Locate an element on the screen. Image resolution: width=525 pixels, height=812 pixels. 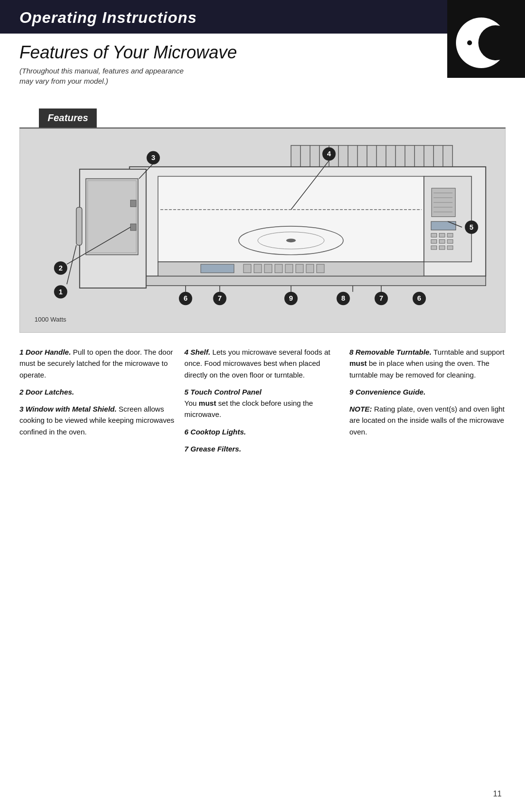
logo-area is located at coordinates (486, 39).